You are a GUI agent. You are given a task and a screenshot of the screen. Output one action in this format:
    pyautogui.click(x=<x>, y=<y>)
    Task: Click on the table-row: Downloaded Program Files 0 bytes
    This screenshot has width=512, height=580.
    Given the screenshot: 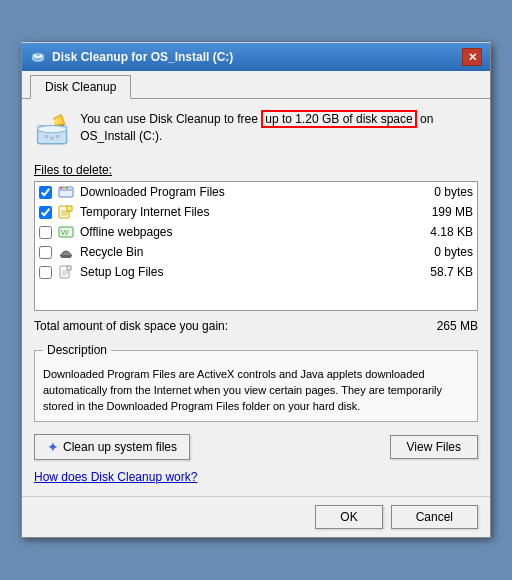 What is the action you would take?
    pyautogui.click(x=256, y=192)
    